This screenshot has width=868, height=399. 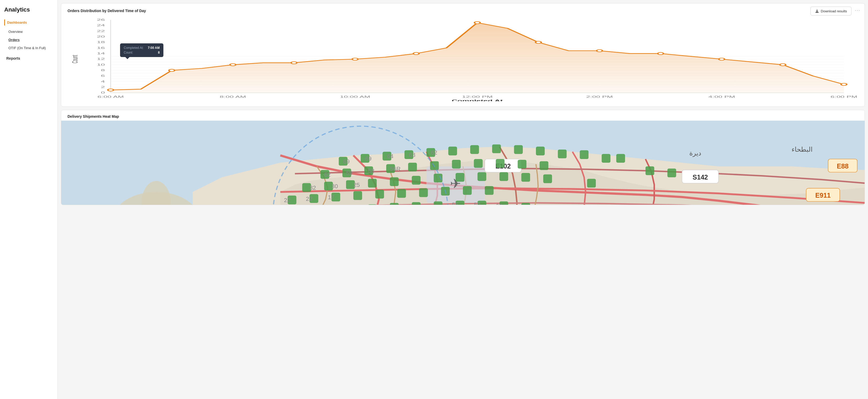 What do you see at coordinates (103, 92) in the screenshot?
I see `svg-text: 0` at bounding box center [103, 92].